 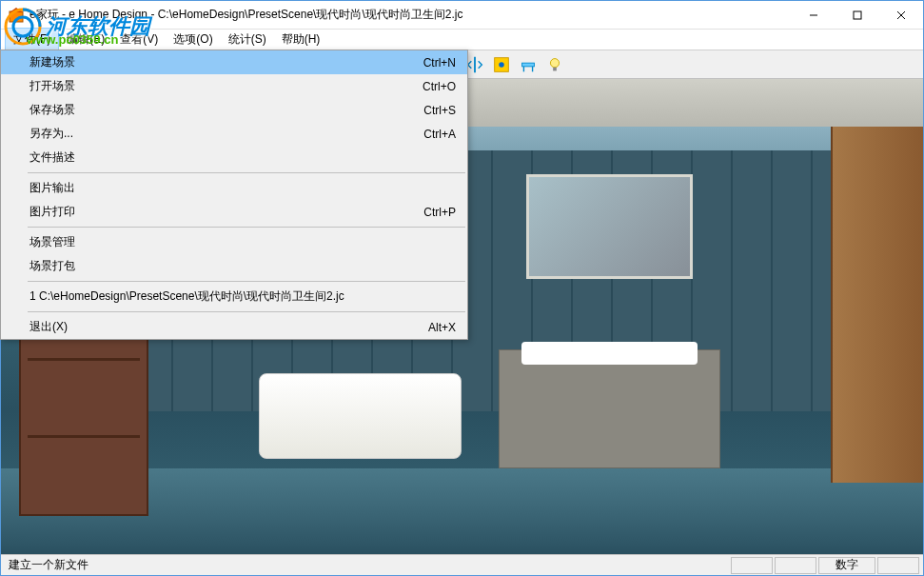 What do you see at coordinates (501, 65) in the screenshot?
I see `tool-center-icon` at bounding box center [501, 65].